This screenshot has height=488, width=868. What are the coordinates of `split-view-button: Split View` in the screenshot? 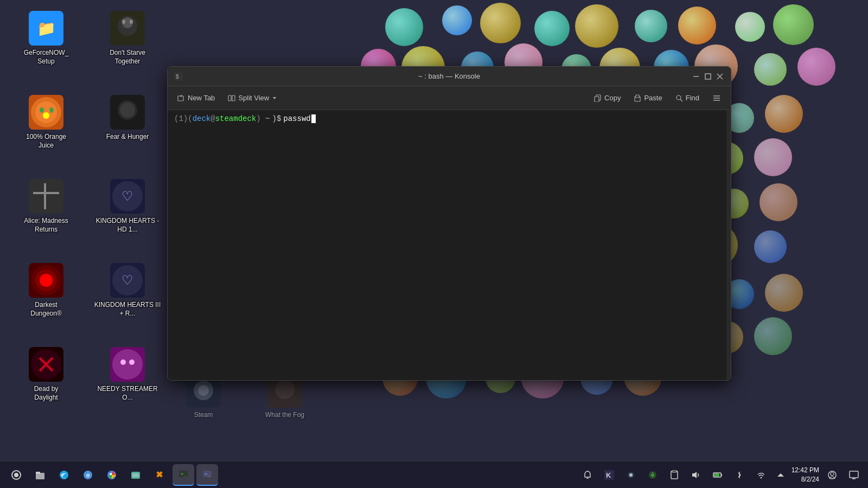 It's located at (253, 98).